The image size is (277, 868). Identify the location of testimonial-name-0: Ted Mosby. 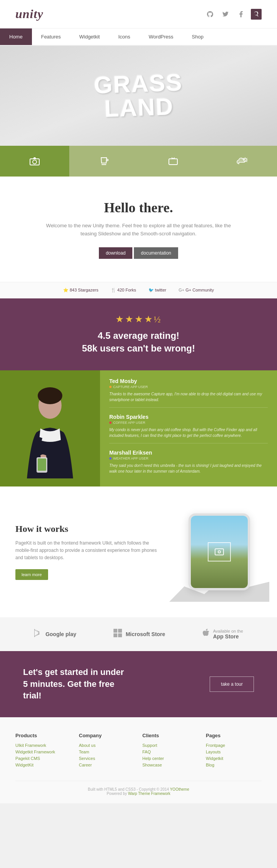
(189, 381).